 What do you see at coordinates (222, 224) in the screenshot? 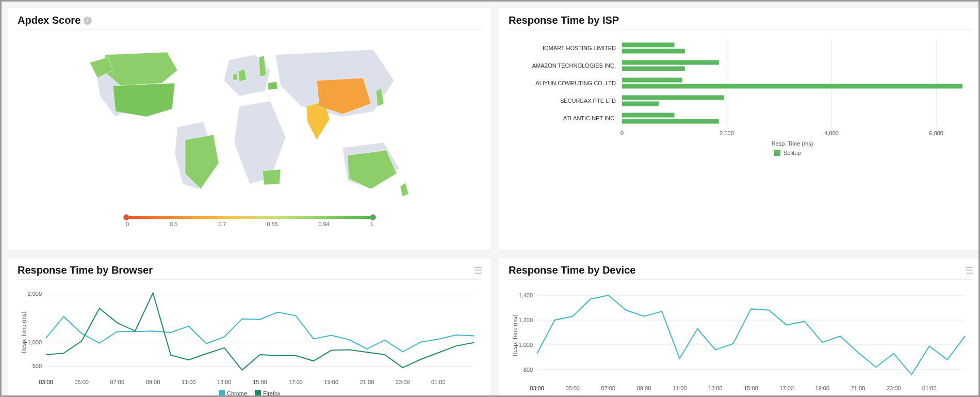
I see `scale-tick: 0.7` at bounding box center [222, 224].